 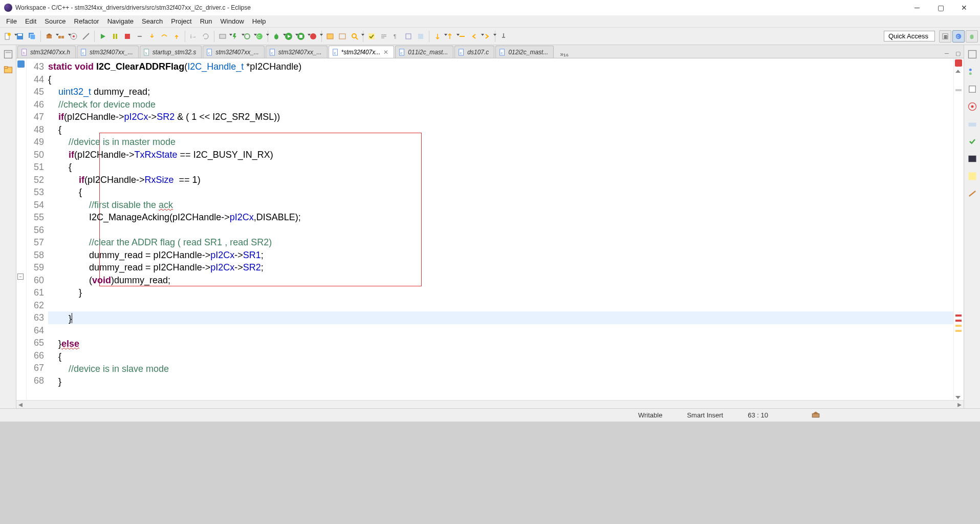 I want to click on terminate-button, so click(x=127, y=36).